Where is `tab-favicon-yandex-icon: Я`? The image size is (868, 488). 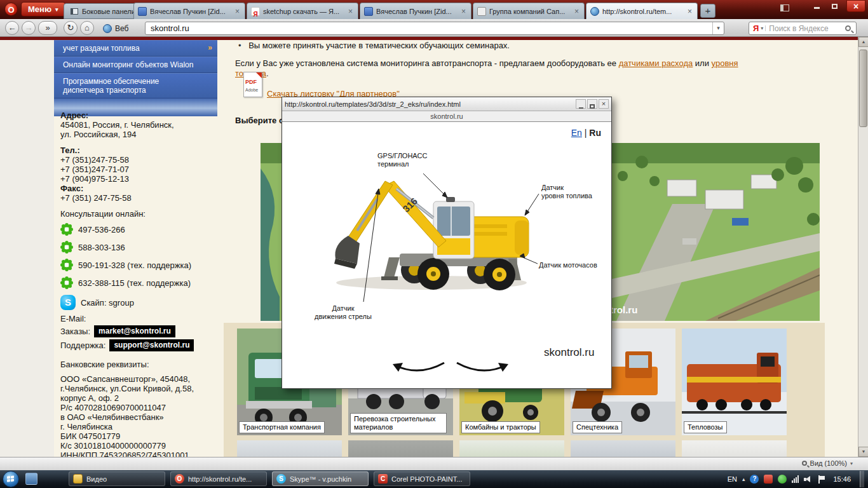 tab-favicon-yandex-icon: Я is located at coordinates (255, 11).